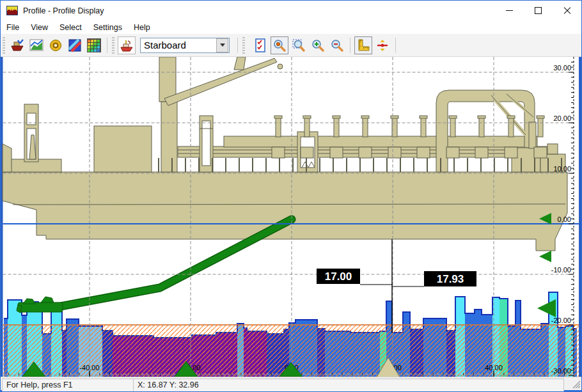  Describe the element at coordinates (31, 133) in the screenshot. I see `ship-bow-gantry` at that location.